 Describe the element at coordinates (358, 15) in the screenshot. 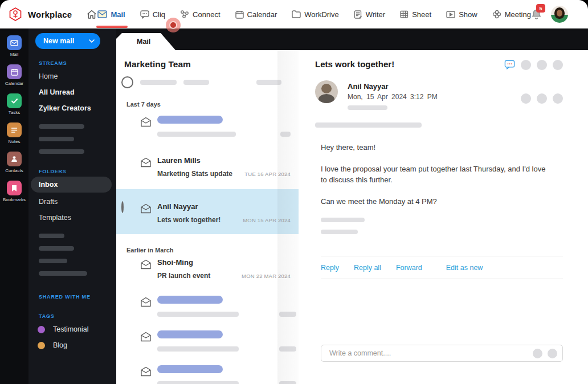

I see `writer-icon` at that location.